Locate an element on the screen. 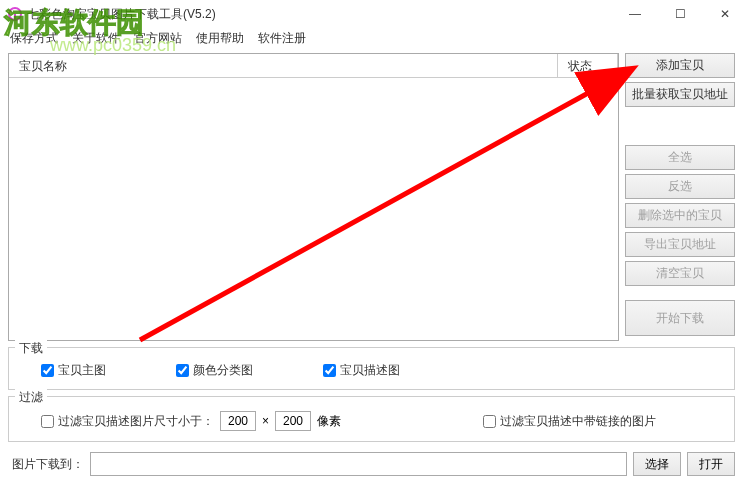 This screenshot has width=743, height=501. download-group: 下载 宝贝主图 颜色分类图 宝贝描述图 is located at coordinates (372, 368).